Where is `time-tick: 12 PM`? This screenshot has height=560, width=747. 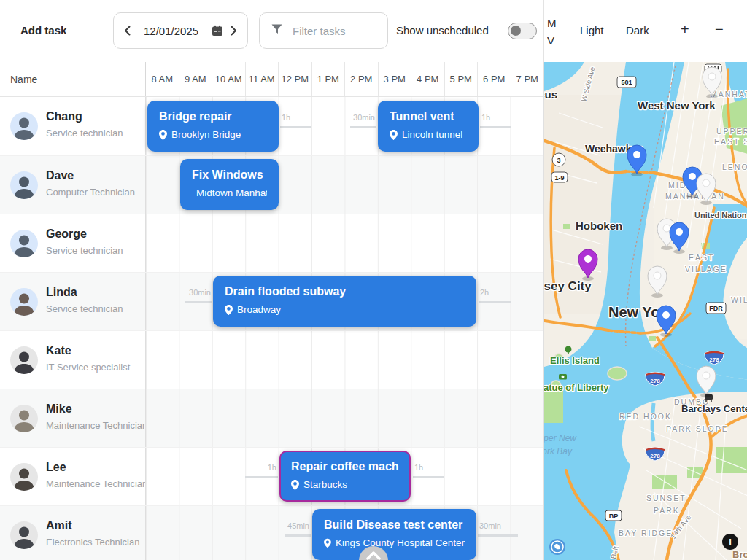
time-tick: 12 PM is located at coordinates (295, 79).